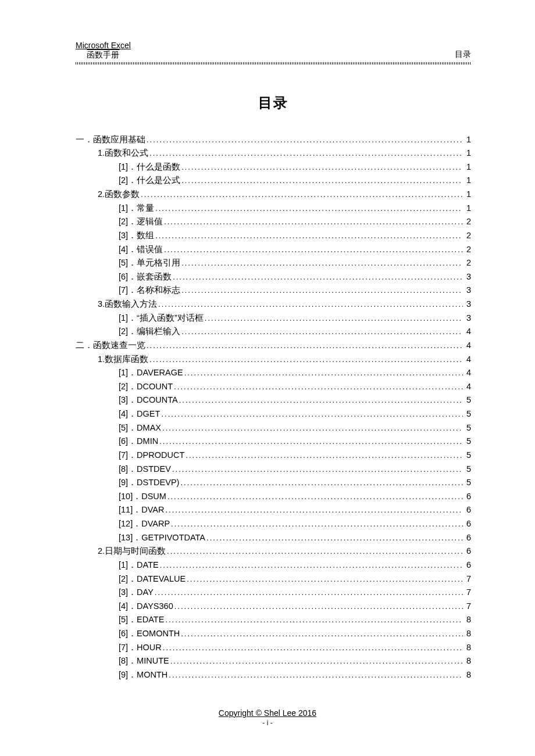 The height and width of the screenshot is (756, 535). What do you see at coordinates (273, 153) in the screenshot?
I see `toc-entry: 1.函数和公式1` at bounding box center [273, 153].